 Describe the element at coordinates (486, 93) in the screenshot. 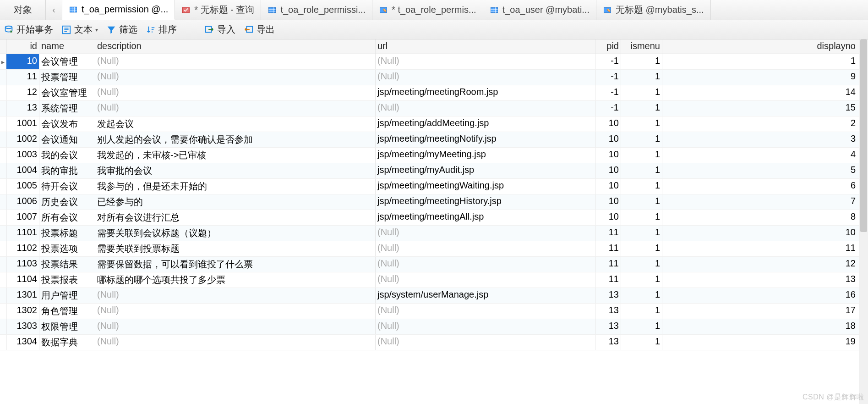

I see `cell-url: jsp/meeting/meetingRoom.jsp` at that location.